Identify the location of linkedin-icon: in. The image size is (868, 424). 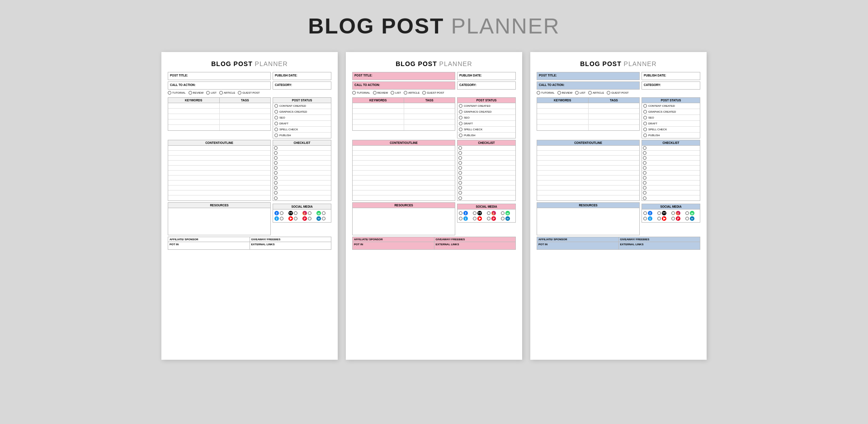
(319, 219).